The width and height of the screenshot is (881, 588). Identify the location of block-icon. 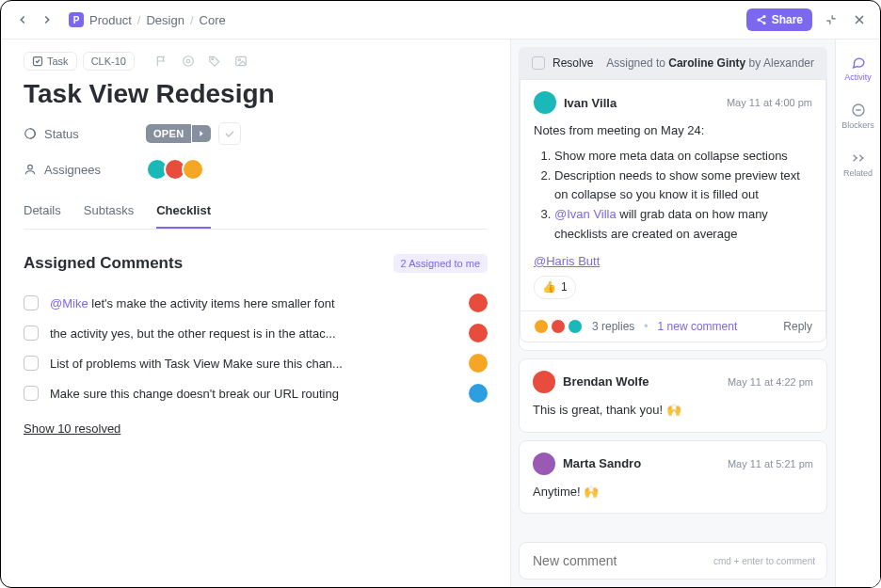
(858, 110).